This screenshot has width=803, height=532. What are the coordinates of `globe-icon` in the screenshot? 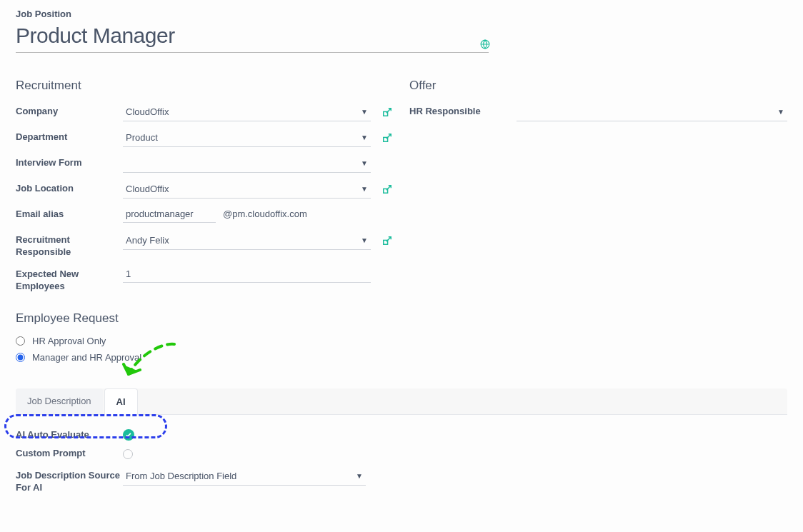 It's located at (485, 44).